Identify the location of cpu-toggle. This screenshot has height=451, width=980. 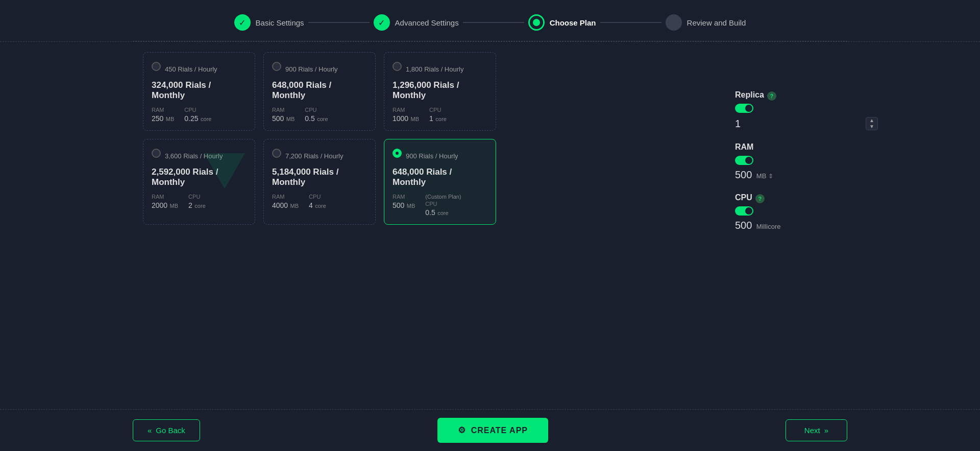
(744, 211).